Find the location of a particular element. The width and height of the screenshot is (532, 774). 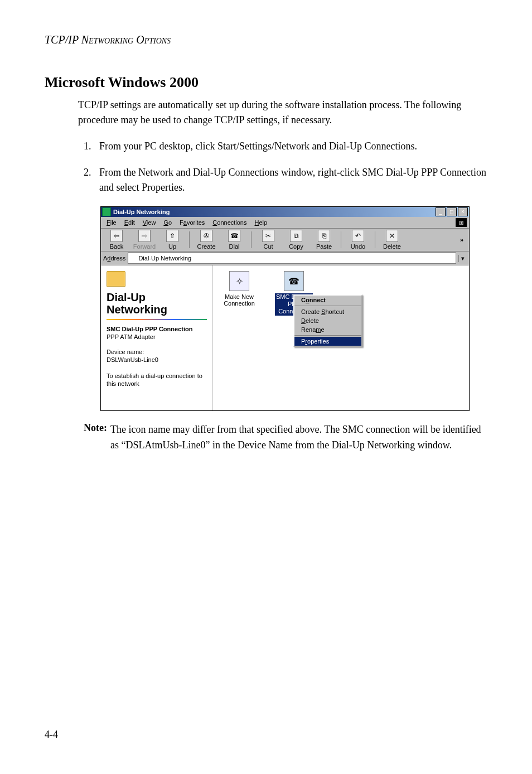

up-icon: ⇧ is located at coordinates (172, 236).